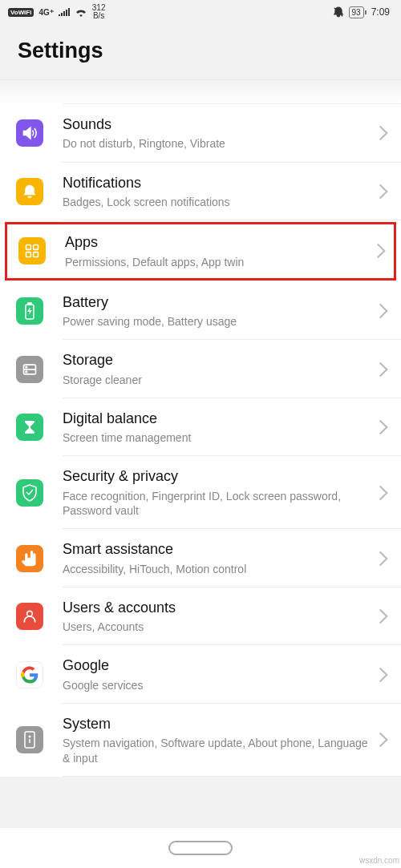 The height and width of the screenshot is (868, 401). I want to click on row-title: Google, so click(217, 665).